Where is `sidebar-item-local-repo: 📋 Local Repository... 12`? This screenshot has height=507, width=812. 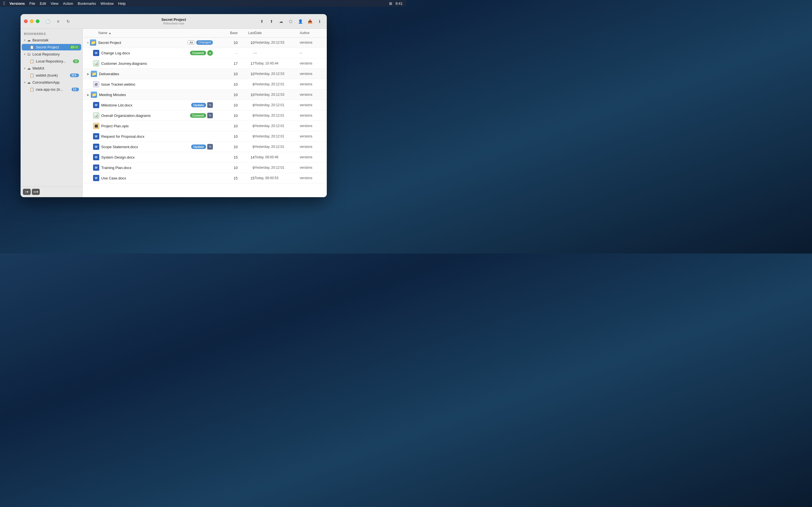
sidebar-item-local-repo: 📋 Local Repository... 12 is located at coordinates (52, 61).